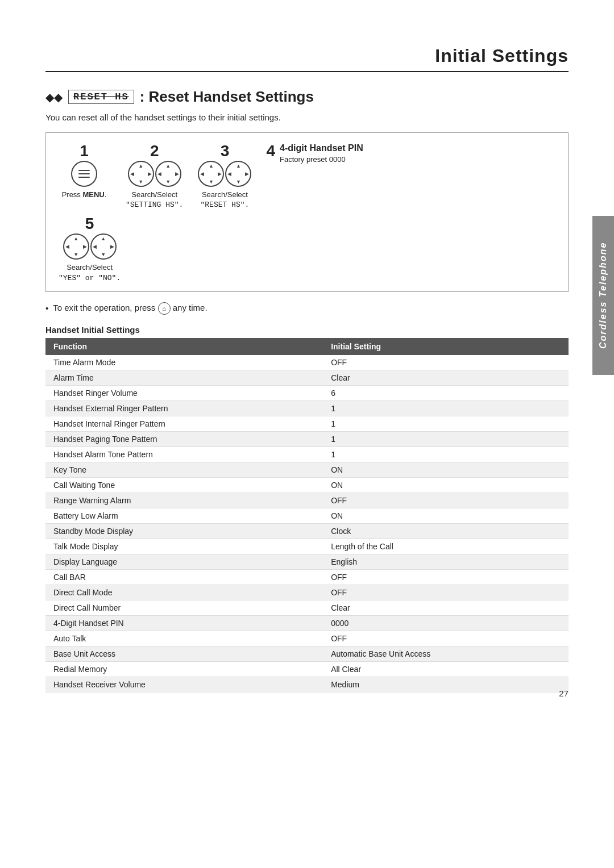  I want to click on table-cell-setting: Medium, so click(446, 684).